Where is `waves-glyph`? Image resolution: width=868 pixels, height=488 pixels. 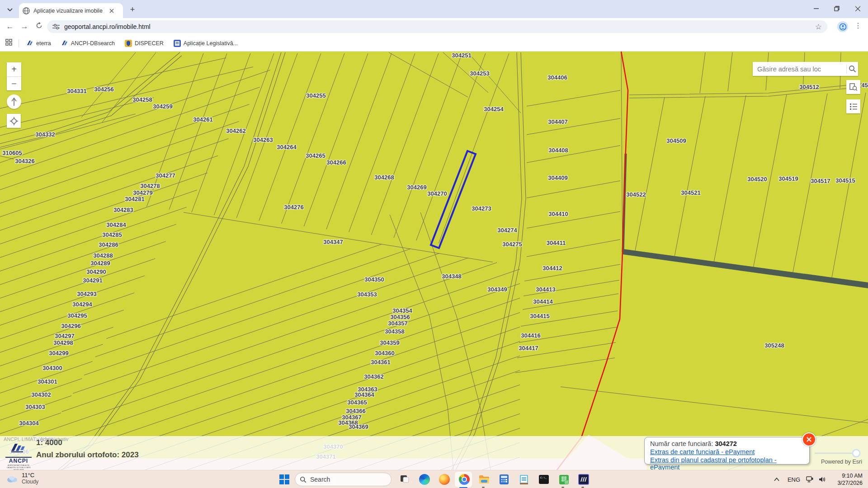
waves-glyph is located at coordinates (584, 479).